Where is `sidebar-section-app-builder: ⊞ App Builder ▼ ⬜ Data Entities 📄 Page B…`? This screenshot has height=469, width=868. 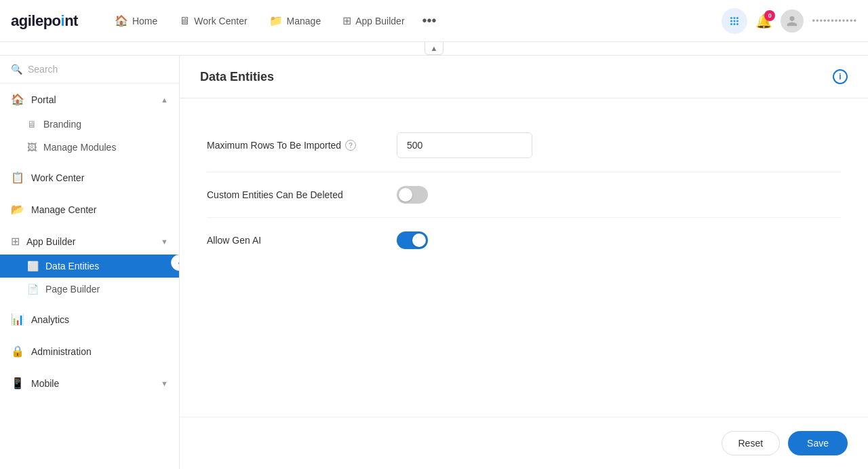 sidebar-section-app-builder: ⊞ App Builder ▼ ⬜ Data Entities 📄 Page B… is located at coordinates (90, 265).